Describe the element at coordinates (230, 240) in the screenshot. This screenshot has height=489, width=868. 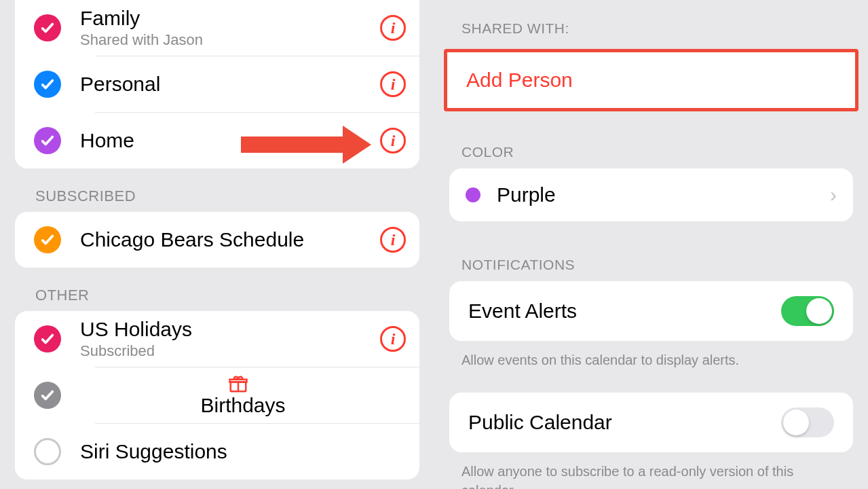
I see `calendar-title: Chicago Bears Schedule` at that location.